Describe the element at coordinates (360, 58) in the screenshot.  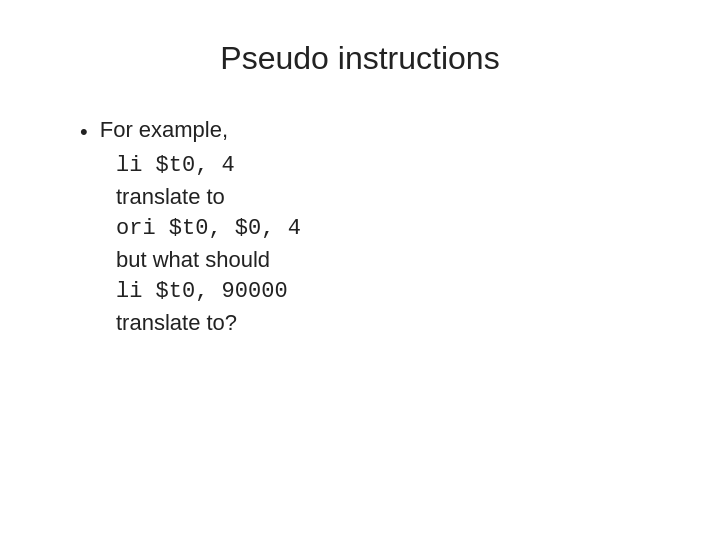
I see `slide-title: Pseudo instructions` at that location.